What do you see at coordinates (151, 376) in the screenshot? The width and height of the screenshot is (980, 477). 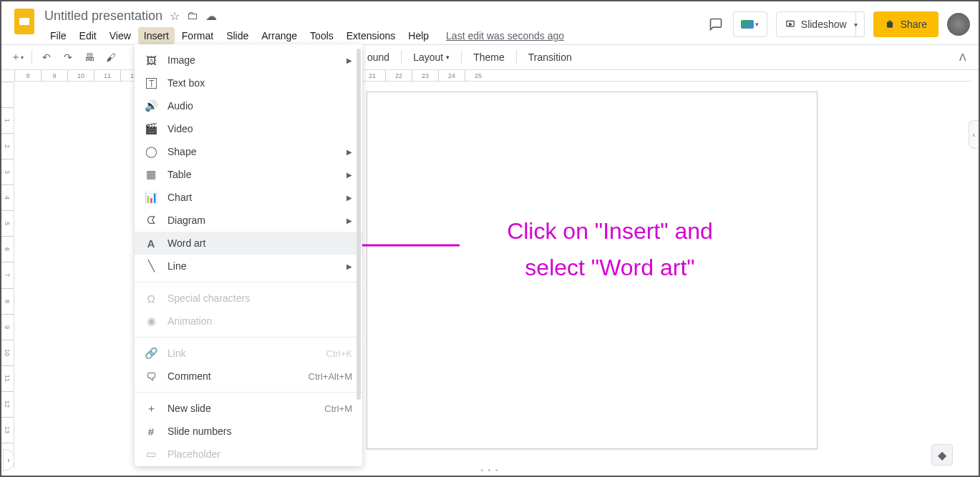 I see `comment-icon: 🗨` at bounding box center [151, 376].